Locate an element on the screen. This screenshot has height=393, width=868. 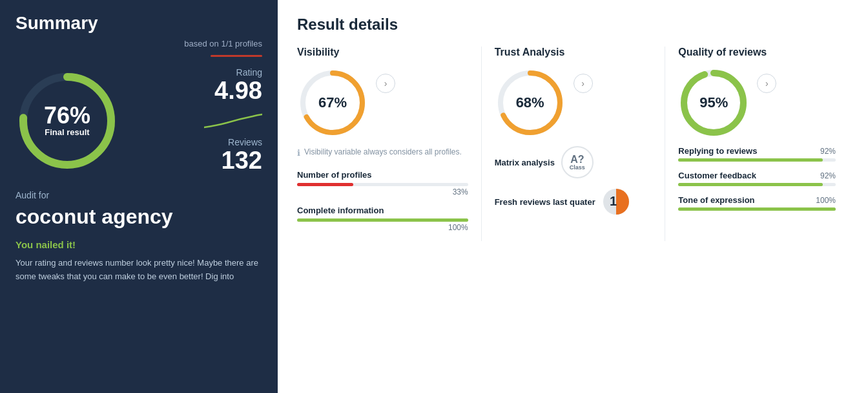
tone-header: Tone of expression 100% is located at coordinates (757, 200).